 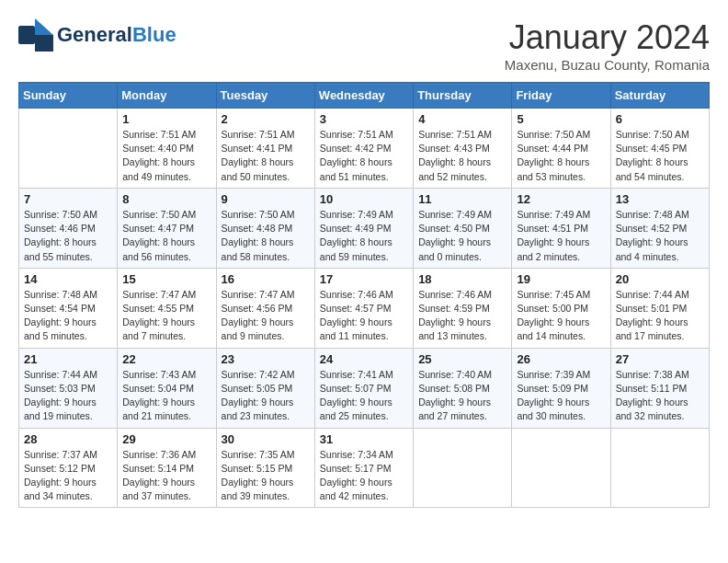 I want to click on day-of-week-thursday: Thursday, so click(x=463, y=96).